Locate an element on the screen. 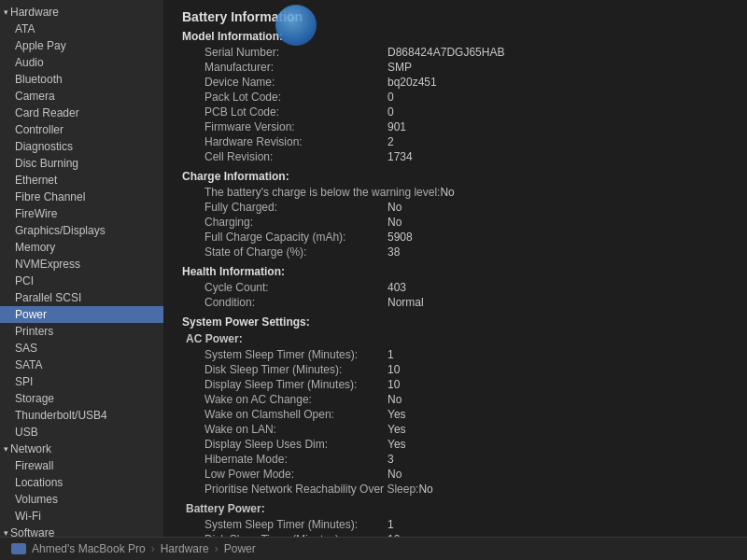  ac-label-2: Display Sleep Timer (Minutes): is located at coordinates (285, 385).